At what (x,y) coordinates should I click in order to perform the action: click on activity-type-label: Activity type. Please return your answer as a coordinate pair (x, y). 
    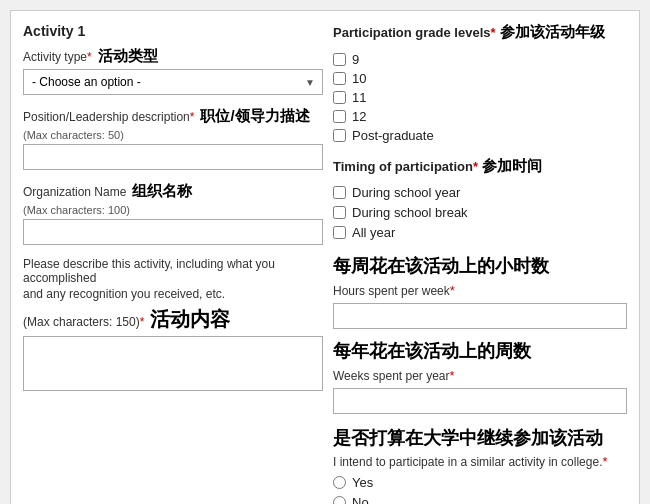
    Looking at the image, I should click on (55, 57).